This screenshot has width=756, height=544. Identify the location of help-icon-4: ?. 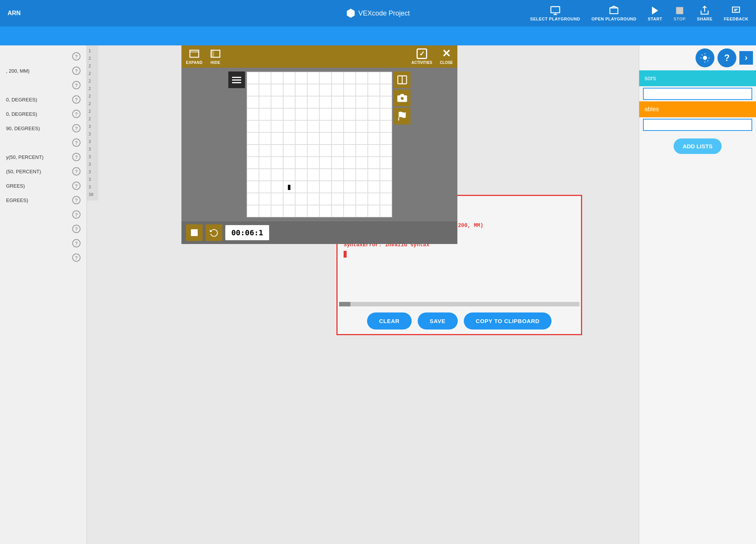
(76, 99).